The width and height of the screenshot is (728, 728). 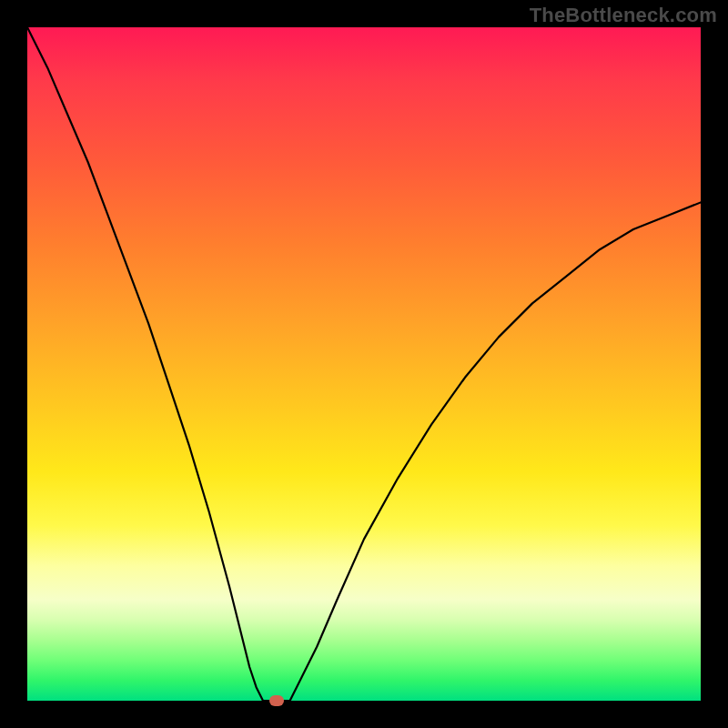 What do you see at coordinates (277, 701) in the screenshot?
I see `optimal-point-marker` at bounding box center [277, 701].